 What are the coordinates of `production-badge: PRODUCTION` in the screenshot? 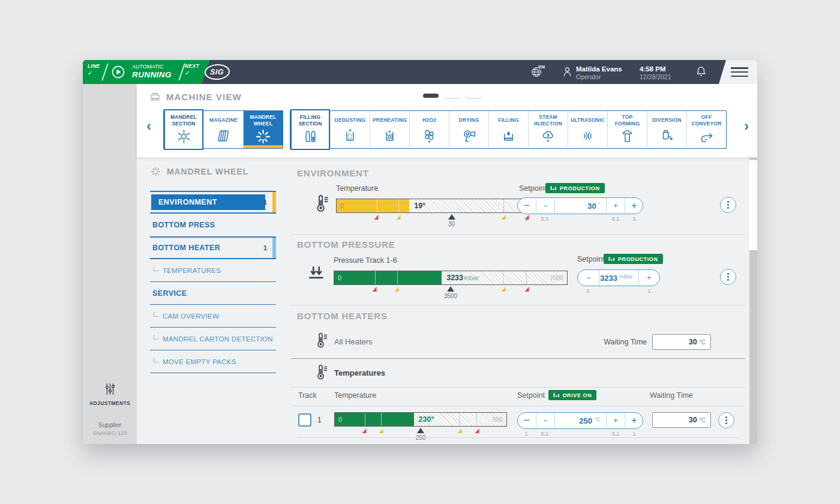 It's located at (575, 188).